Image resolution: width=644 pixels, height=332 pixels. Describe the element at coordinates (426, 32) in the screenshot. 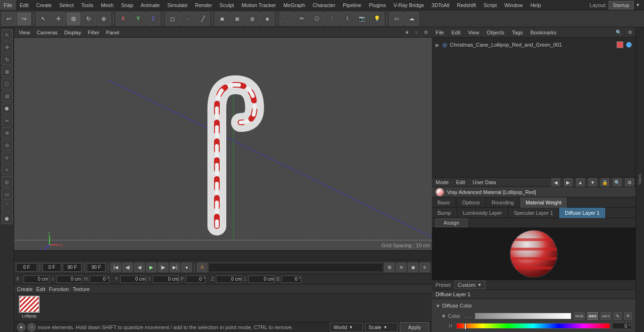

I see `vp-icon-settings: ⚙` at that location.